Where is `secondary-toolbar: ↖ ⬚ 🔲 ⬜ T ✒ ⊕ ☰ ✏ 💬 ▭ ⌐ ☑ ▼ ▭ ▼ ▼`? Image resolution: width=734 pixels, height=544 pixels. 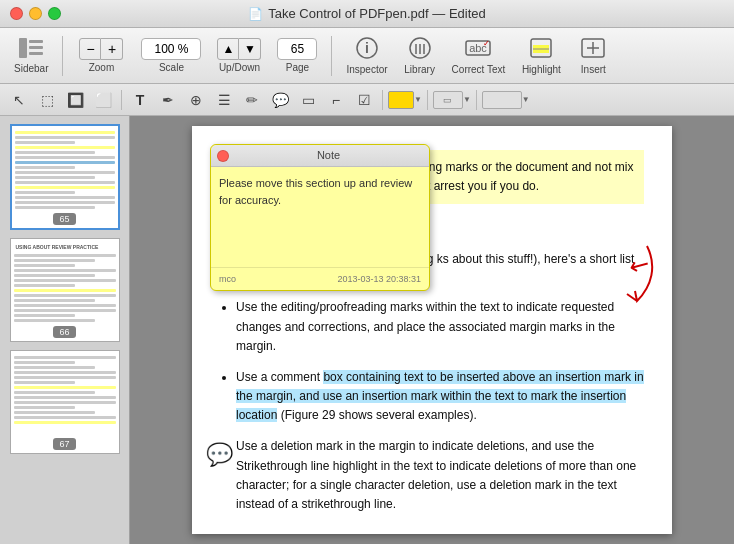
secondary-toolbar: ↖ ⬚ 🔲 ⬜ T ✒ ⊕ ☰ ✏ 💬 ▭ ⌐ ☑ ▼ ▭ ▼ ▼ is located at coordinates (367, 100).